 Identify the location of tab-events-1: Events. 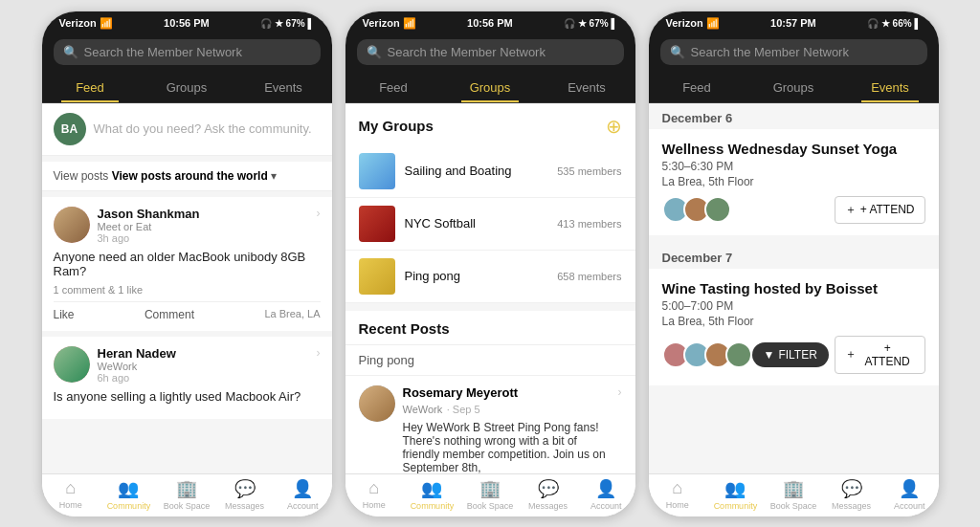
(283, 88).